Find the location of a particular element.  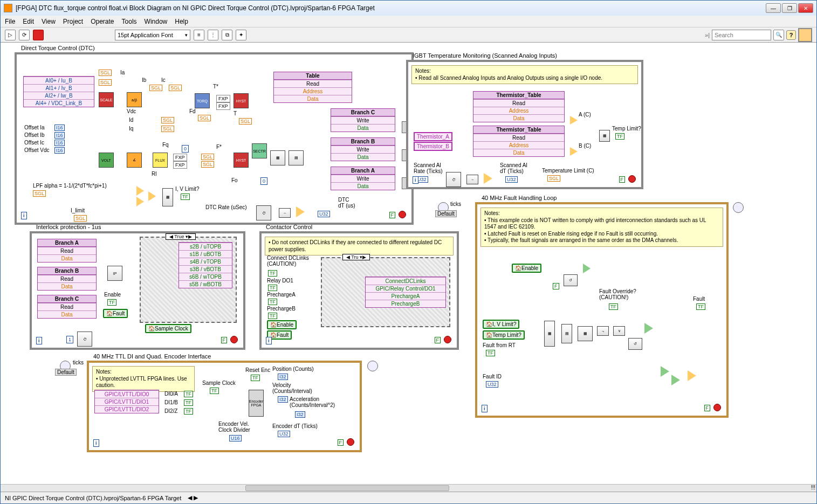

menu-help: Help is located at coordinates (181, 22).